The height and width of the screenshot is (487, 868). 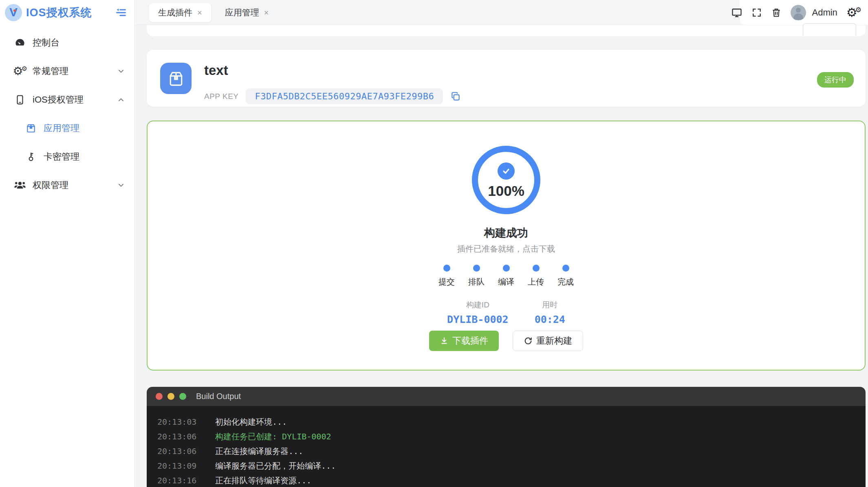 What do you see at coordinates (506, 437) in the screenshot?
I see `log-line: 20:13:06构建任务已创建: DYLIB-0002` at bounding box center [506, 437].